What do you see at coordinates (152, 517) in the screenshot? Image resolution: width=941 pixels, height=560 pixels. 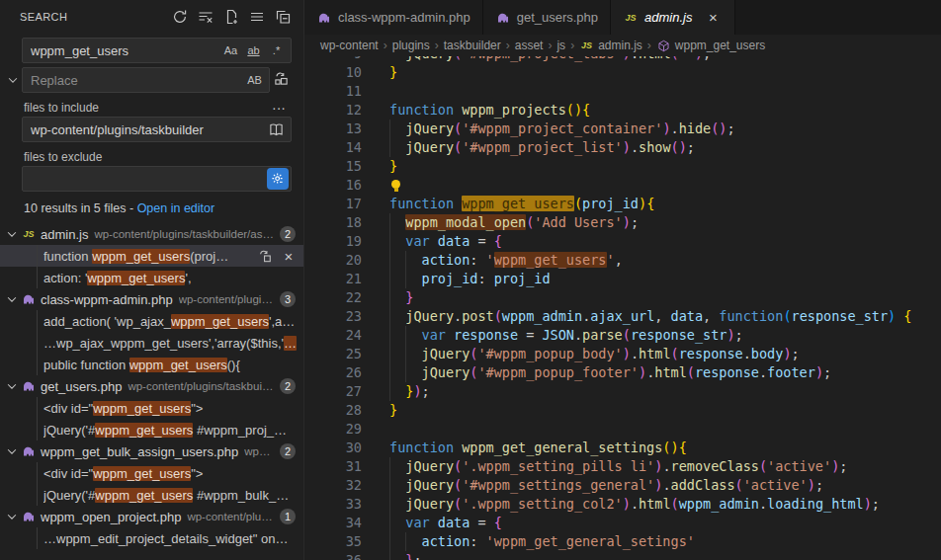 I see `search-result-file-row: wppm_open_project.phpwp-content/plugins/…` at bounding box center [152, 517].